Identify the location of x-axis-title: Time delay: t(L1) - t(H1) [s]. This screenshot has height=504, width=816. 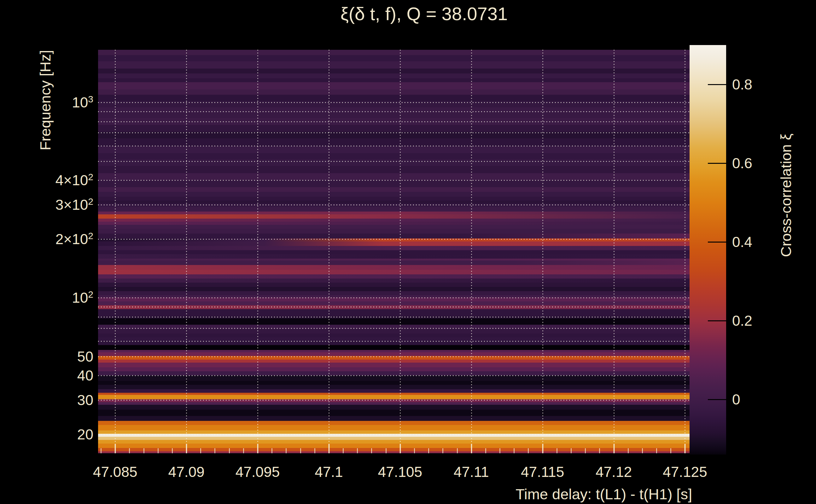
(604, 494).